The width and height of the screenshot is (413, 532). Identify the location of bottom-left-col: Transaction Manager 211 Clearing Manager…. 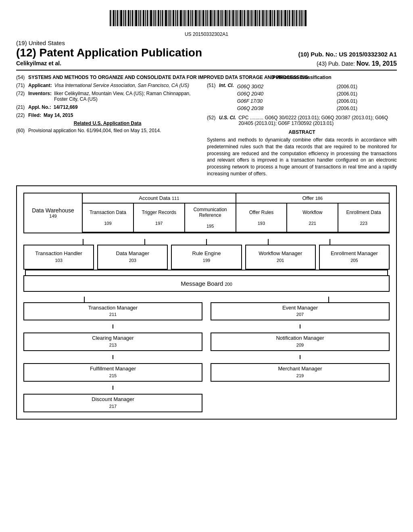
(113, 357).